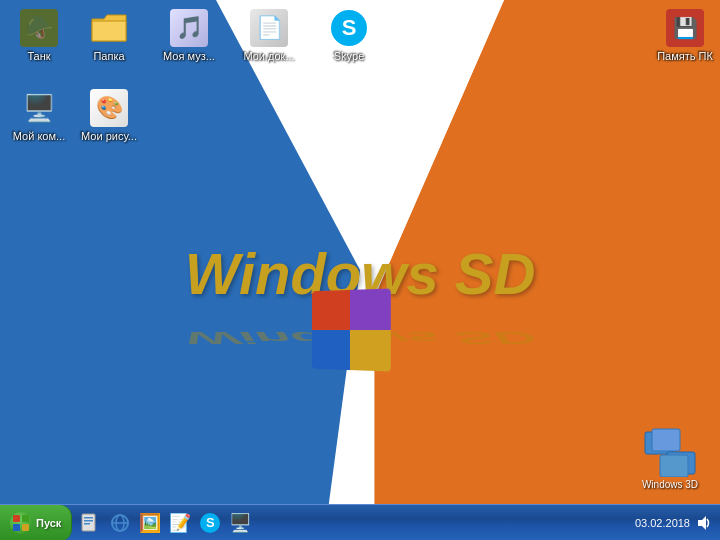  I want to click on taskbar: Пуск 🖼️, so click(360, 522).